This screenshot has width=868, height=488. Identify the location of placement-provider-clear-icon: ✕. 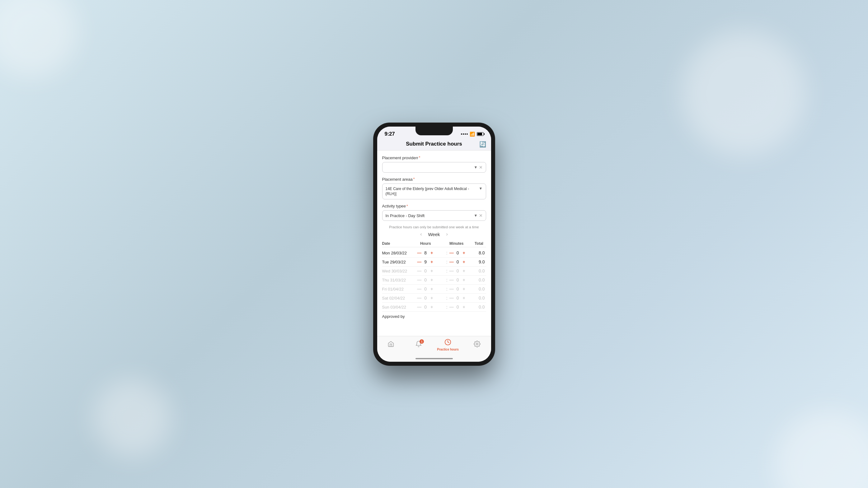
(481, 167).